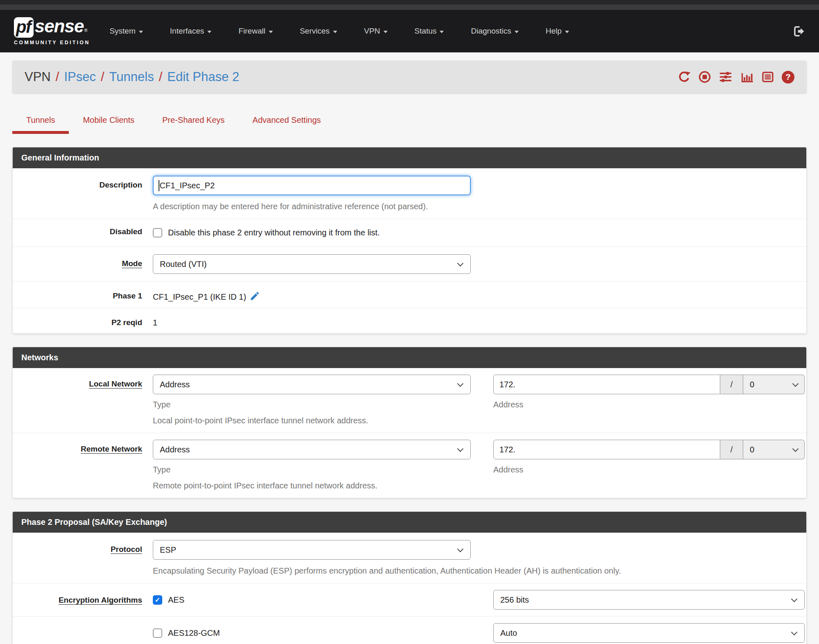 Image resolution: width=819 pixels, height=644 pixels. What do you see at coordinates (410, 31) in the screenshot?
I see `top-navbar: pf sense ® COMMUNITY EDITION System Inte…` at bounding box center [410, 31].